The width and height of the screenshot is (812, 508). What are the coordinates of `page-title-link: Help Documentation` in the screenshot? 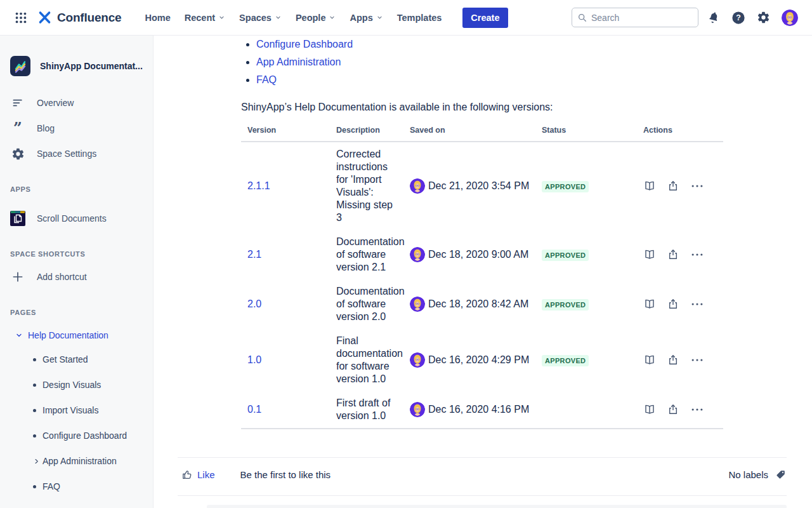 It's located at (69, 335).